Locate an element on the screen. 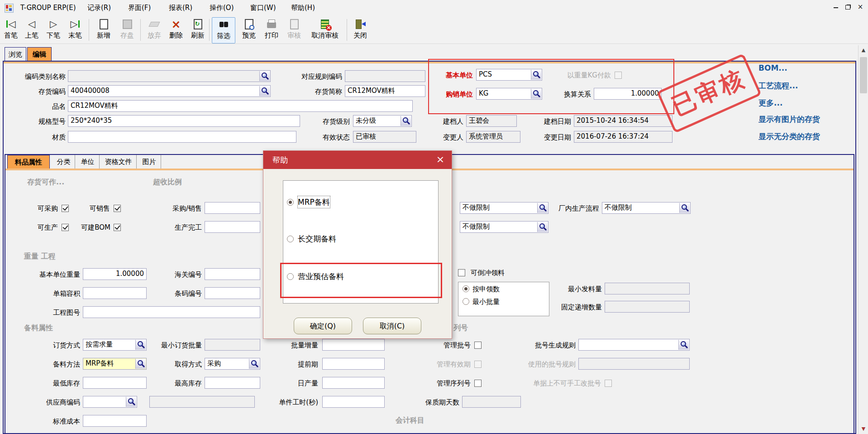  restore-button is located at coordinates (848, 7).